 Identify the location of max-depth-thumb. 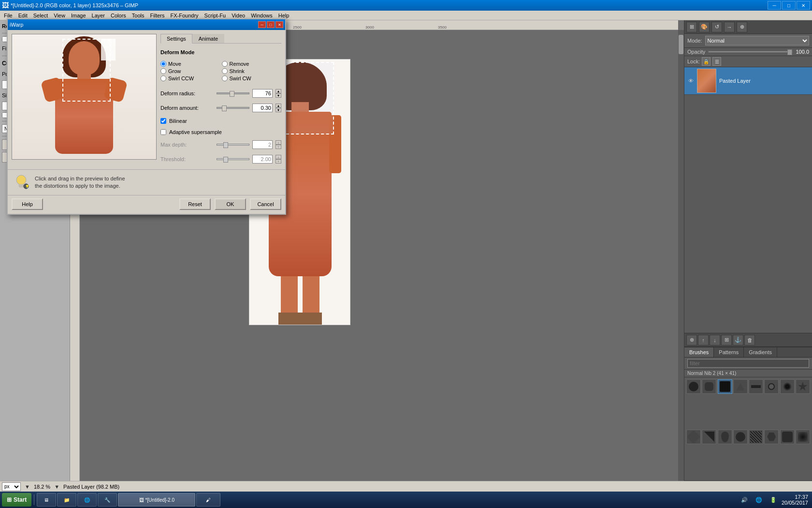
(226, 145).